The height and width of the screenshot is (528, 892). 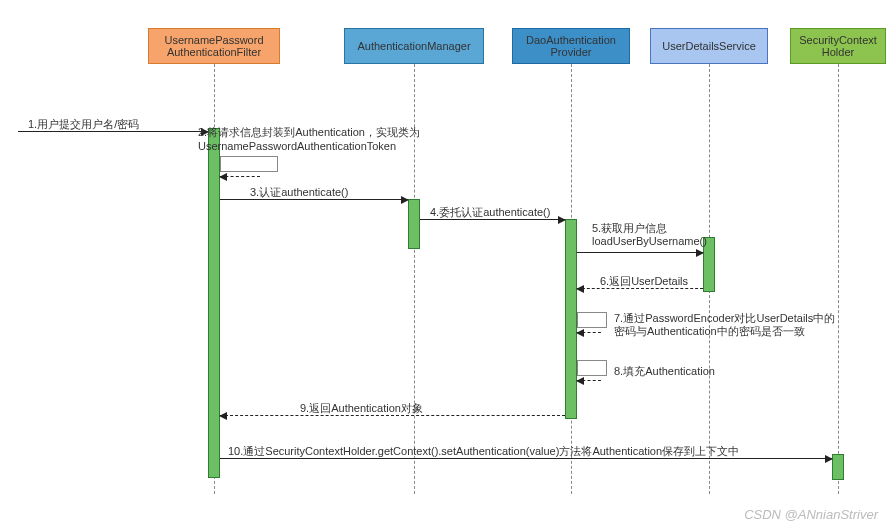 I want to click on lifeline-holder: SecurityContext Holder, so click(x=838, y=46).